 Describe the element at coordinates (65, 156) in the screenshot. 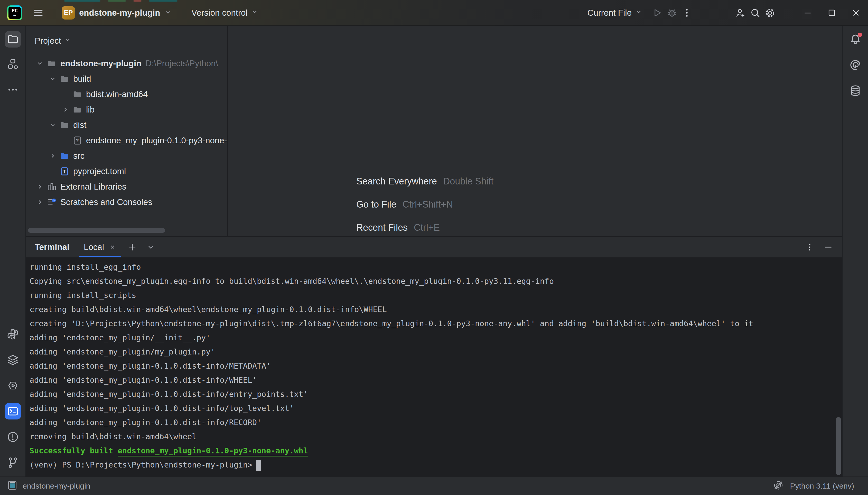

I see `folder-source-icon` at that location.